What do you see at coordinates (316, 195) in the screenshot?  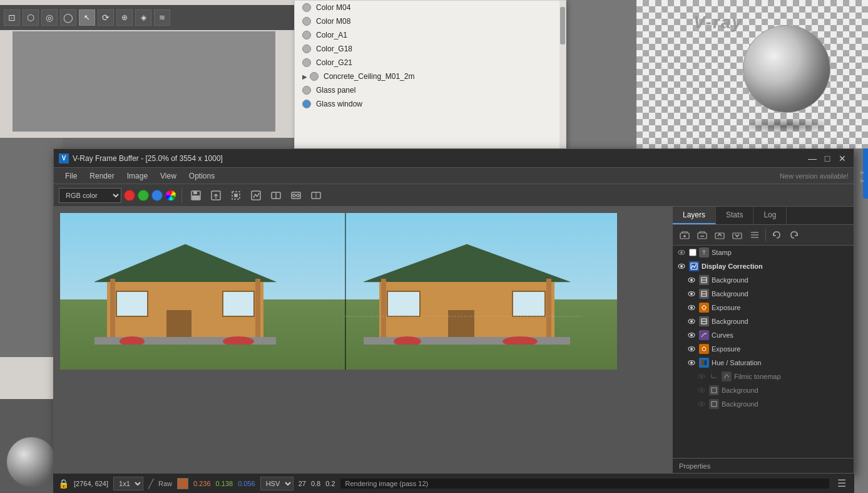 I see `compare-button` at bounding box center [316, 195].